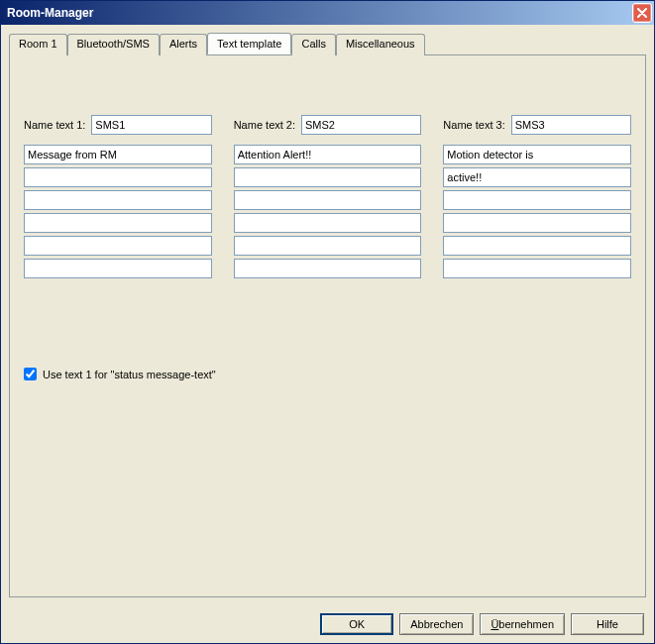 This screenshot has width=655, height=644. What do you see at coordinates (327, 624) in the screenshot?
I see `dialog-button-row: OK Abbrechen Übernehmen Hilfe` at bounding box center [327, 624].